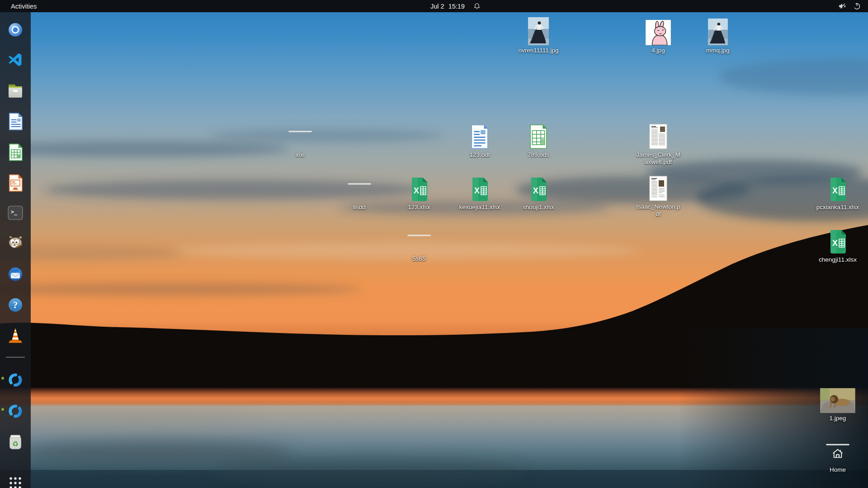 This screenshot has height=488, width=868. Describe the element at coordinates (15, 60) in the screenshot. I see `vscode-icon` at that location.